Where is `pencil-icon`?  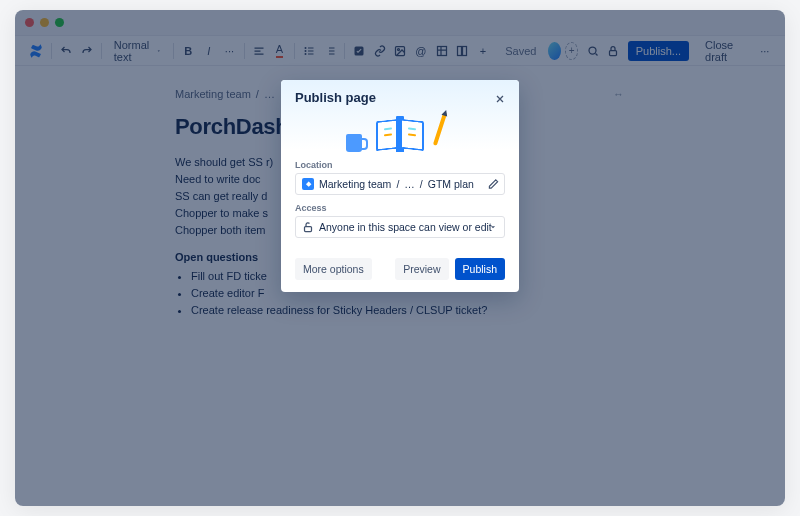
pencil-icon is located at coordinates (494, 184).